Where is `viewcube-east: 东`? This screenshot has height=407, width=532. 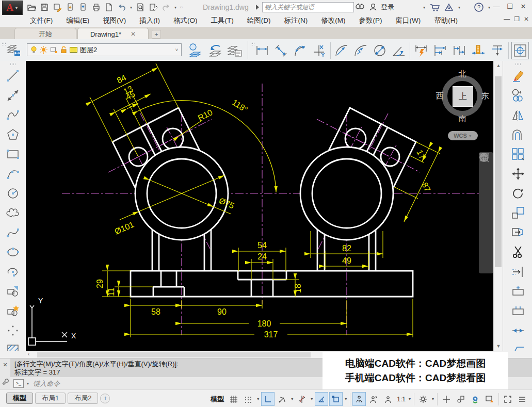 viewcube-east: 东 is located at coordinates (485, 96).